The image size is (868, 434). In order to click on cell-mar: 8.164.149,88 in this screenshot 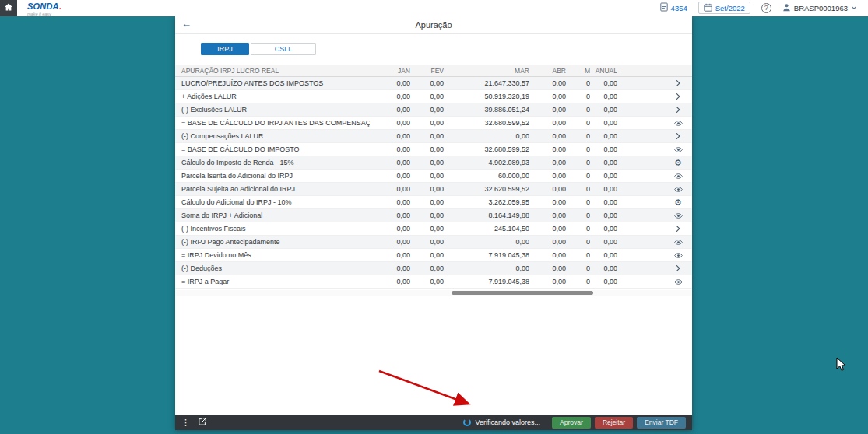, I will do `click(487, 215)`.